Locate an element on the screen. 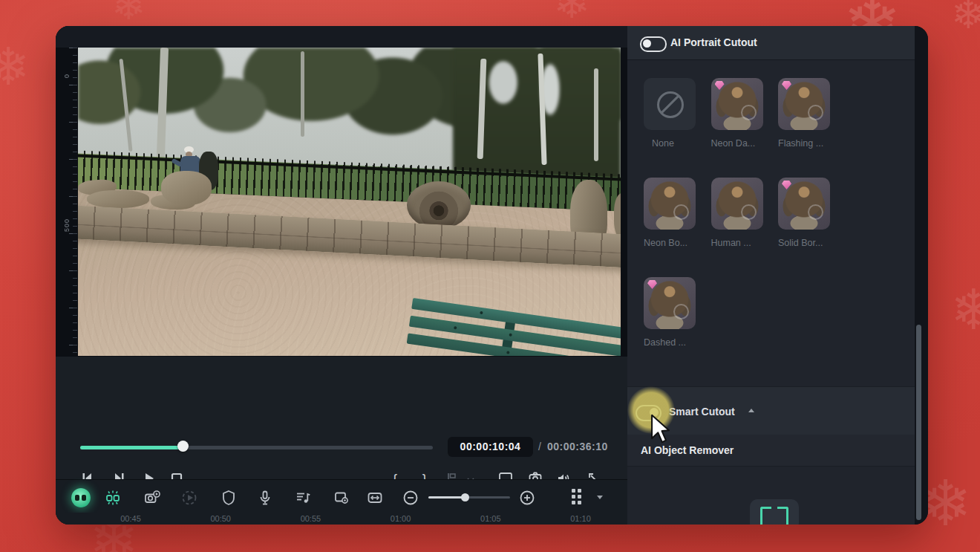  screen-recorder-icon is located at coordinates (152, 498).